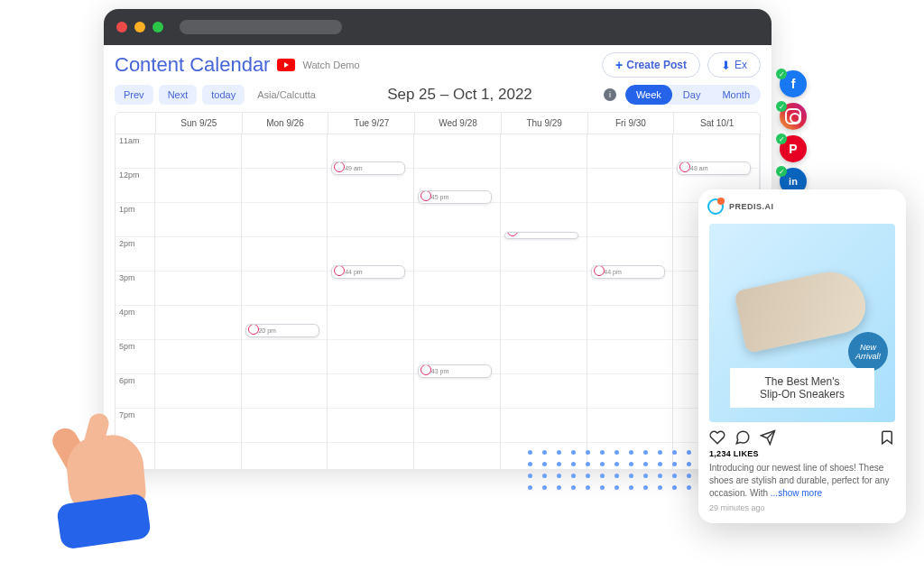 Image resolution: width=924 pixels, height=571 pixels. I want to click on day-column: 11:49 amQUALITY AIRLINES02:44 pmWe Got Y…, so click(371, 301).